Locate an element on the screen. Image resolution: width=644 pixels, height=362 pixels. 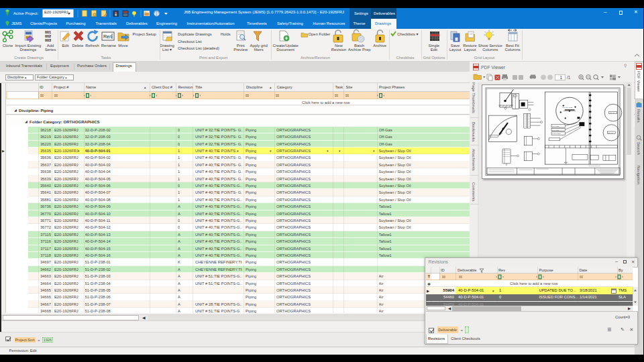
svg-text: PDF Viewer is located at coordinates (494, 67).